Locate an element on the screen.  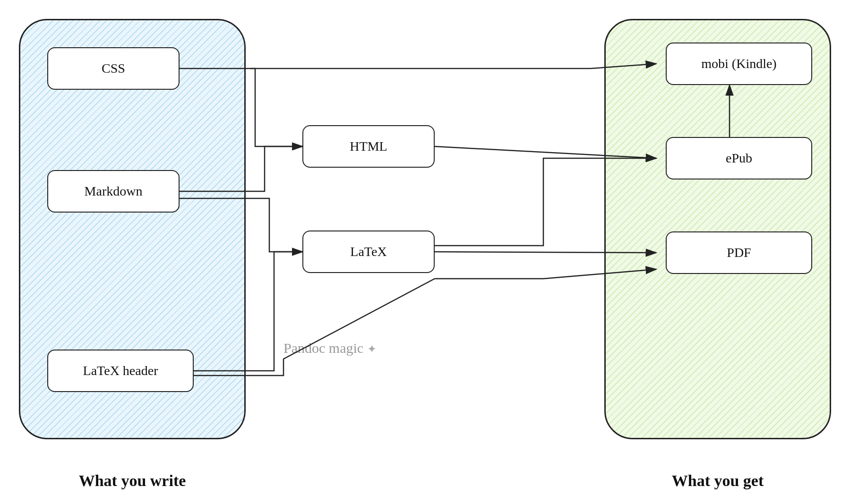
epub-node: ePub is located at coordinates (739, 158).